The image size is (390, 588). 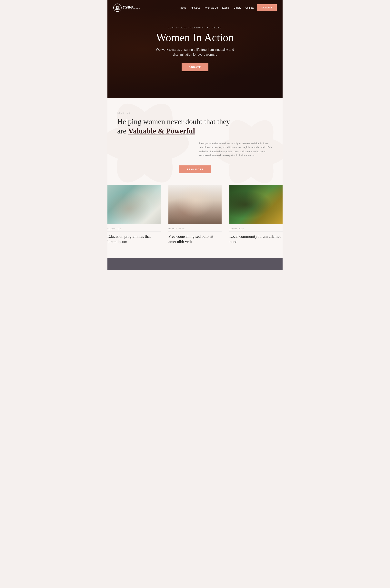 I want to click on about-eyebrow: ABOUT US, so click(x=195, y=113).